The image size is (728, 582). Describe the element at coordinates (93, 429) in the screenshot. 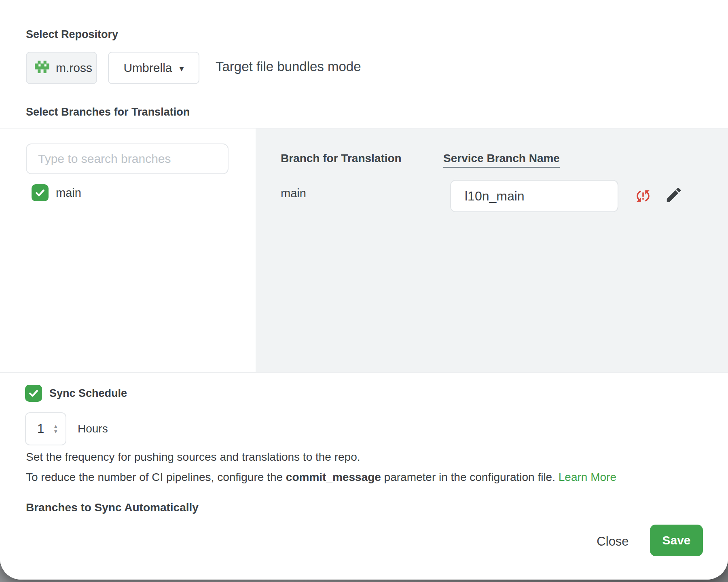

I see `hours-label: Hours` at that location.